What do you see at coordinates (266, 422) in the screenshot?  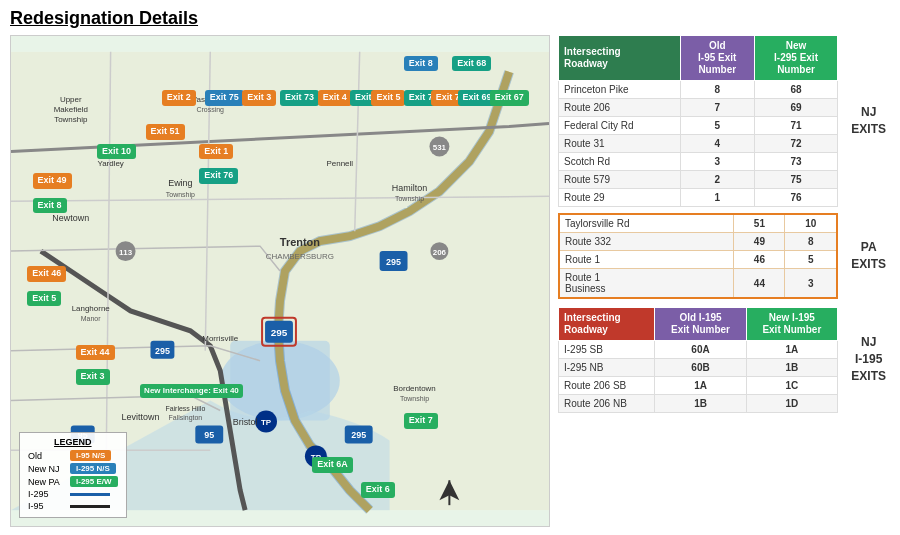 I see `svg-text: TP` at bounding box center [266, 422].